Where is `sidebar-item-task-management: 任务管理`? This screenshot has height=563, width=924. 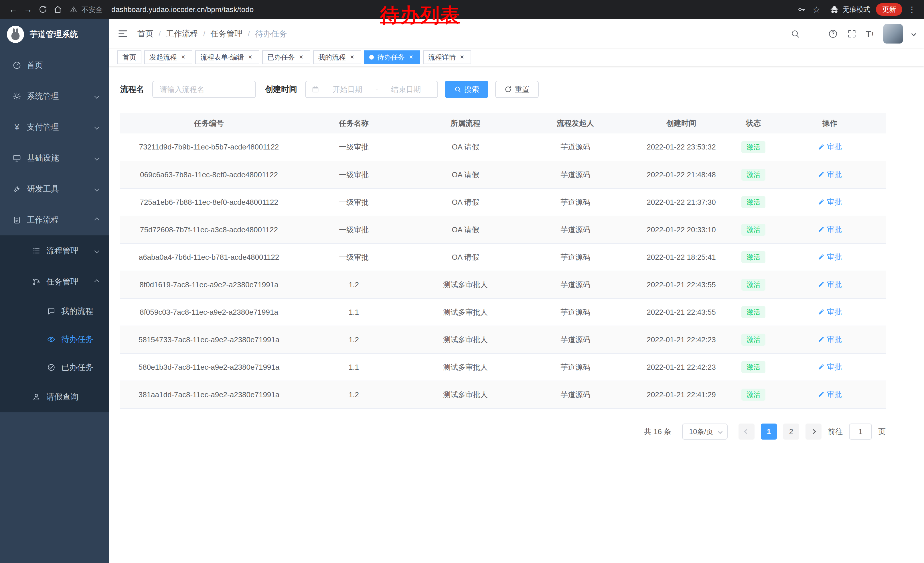
sidebar-item-task-management: 任务管理 is located at coordinates (54, 282).